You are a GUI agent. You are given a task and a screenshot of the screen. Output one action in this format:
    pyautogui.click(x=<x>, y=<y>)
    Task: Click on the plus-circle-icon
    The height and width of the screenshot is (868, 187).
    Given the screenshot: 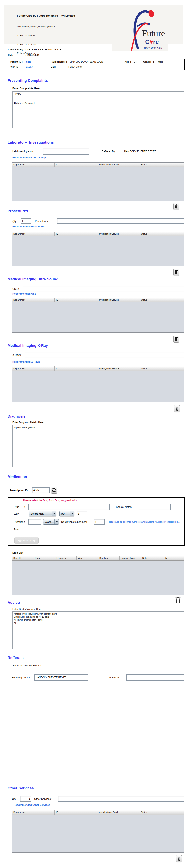 What is the action you would take?
    pyautogui.click(x=20, y=540)
    